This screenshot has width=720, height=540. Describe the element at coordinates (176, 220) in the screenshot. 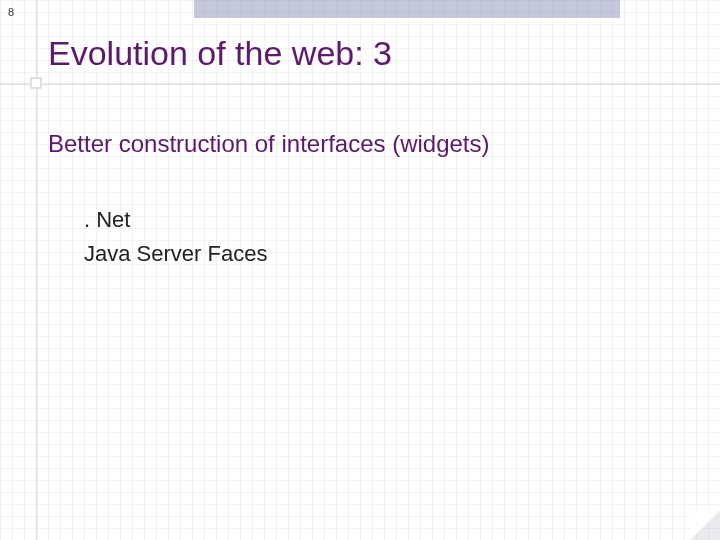

I see `list-item: . Net` at that location.